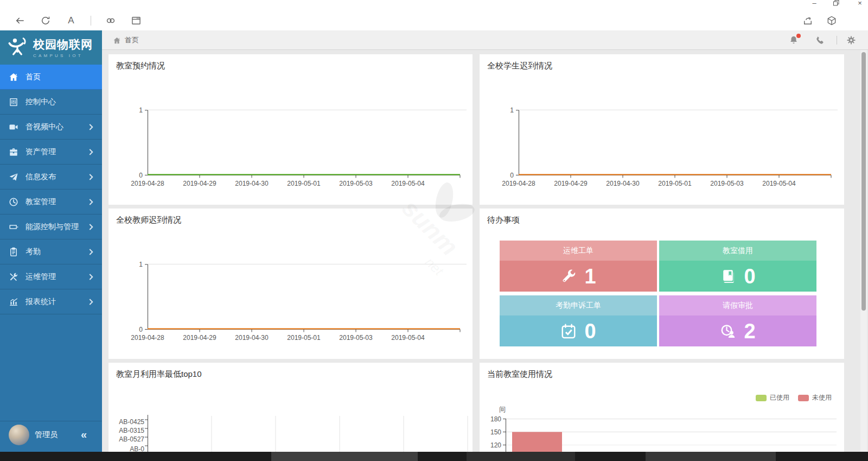  What do you see at coordinates (662, 407) in the screenshot?
I see `usage-chart: 间180150120` at bounding box center [662, 407].